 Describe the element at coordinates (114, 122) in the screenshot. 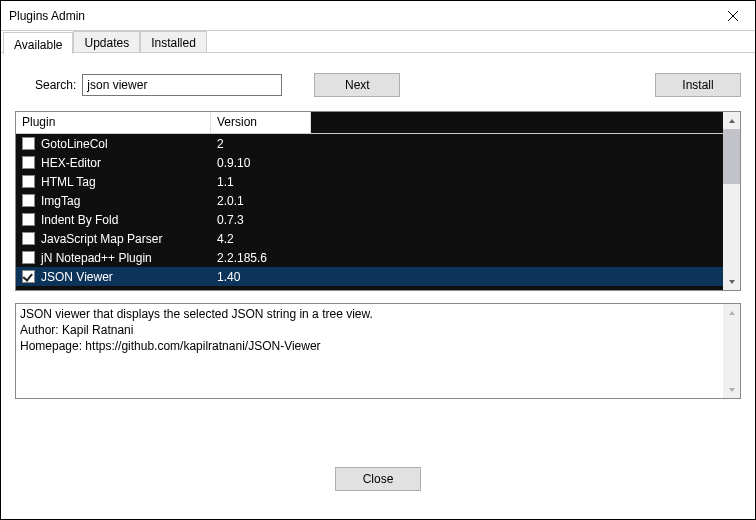

I see `header-plugin: Plugin` at that location.